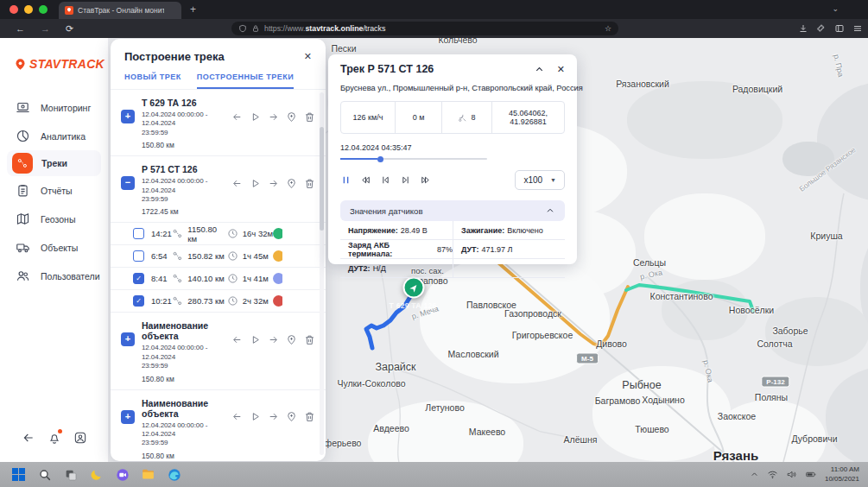 The width and height of the screenshot is (868, 487). Describe the element at coordinates (539, 69) in the screenshot. I see `collapse-card-chevron-icon` at that location.